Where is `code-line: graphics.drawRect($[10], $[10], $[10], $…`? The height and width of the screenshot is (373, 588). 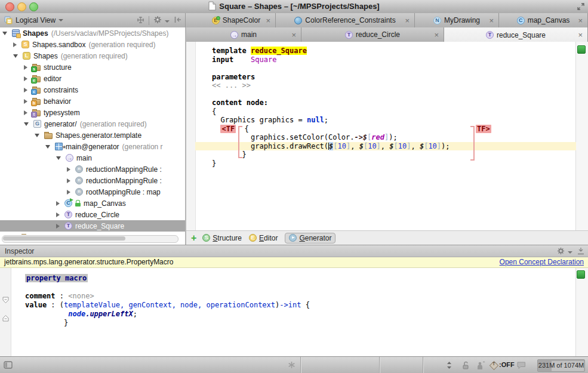
code-line: graphics.drawRect($[10], $[10], $[10], $… is located at coordinates (386, 147).